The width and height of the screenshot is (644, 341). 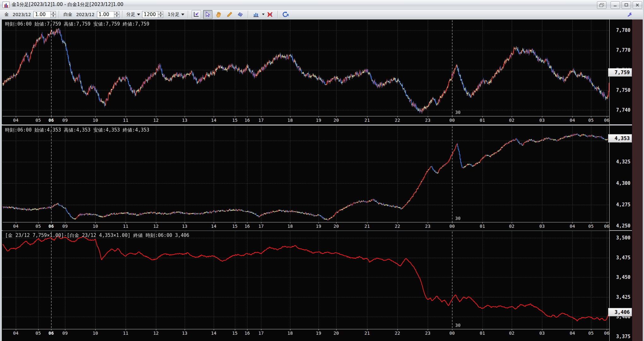 I want to click on hand-pan-tool-button, so click(x=219, y=15).